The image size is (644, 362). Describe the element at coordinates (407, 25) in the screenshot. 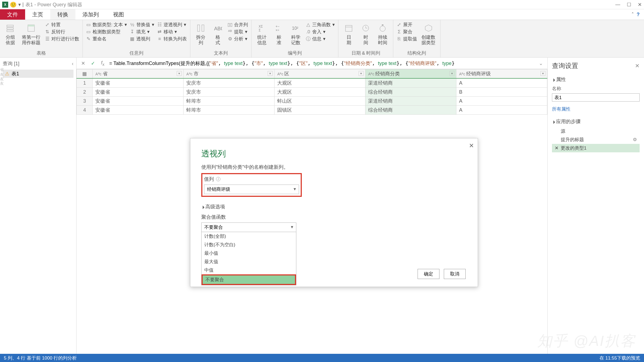

I see `expand-button: ⤢展开` at that location.